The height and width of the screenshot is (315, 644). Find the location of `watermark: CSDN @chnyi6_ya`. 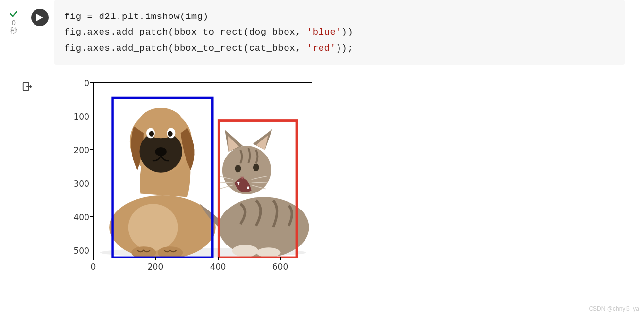

watermark: CSDN @chnyi6_ya is located at coordinates (614, 309).